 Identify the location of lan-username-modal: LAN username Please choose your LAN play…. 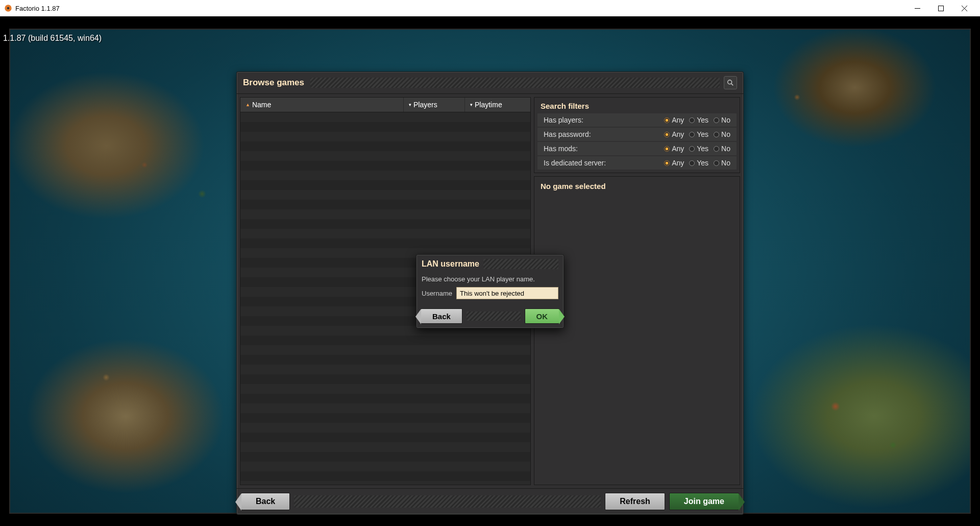
(490, 291).